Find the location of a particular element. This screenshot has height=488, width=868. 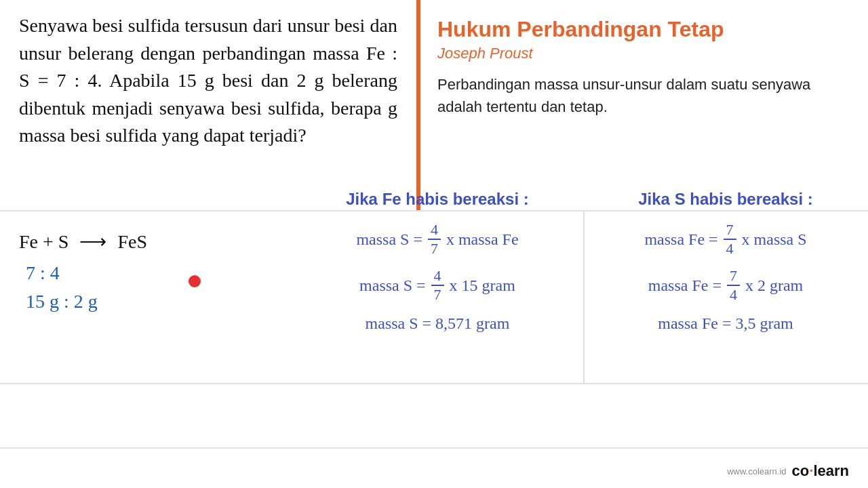

ratio-row: 7 : 4 is located at coordinates (149, 273).